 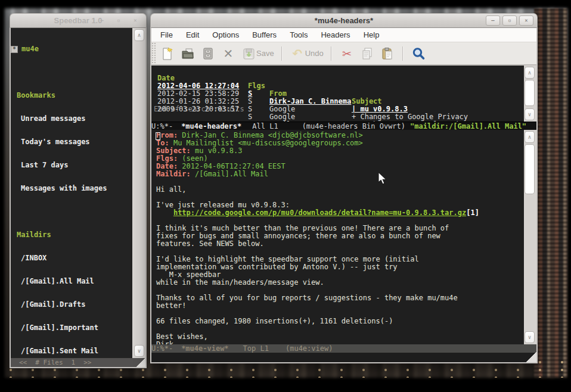 What do you see at coordinates (74, 362) in the screenshot?
I see `speedbar-status-value: 1` at bounding box center [74, 362].